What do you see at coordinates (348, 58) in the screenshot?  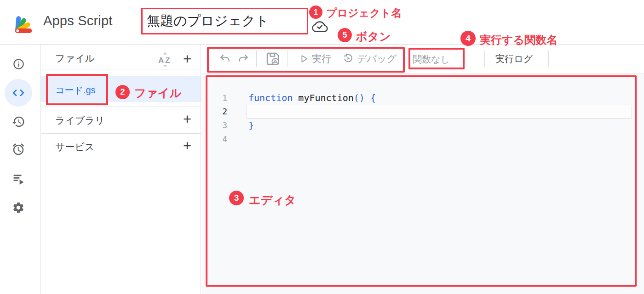 I see `debug-icon` at bounding box center [348, 58].